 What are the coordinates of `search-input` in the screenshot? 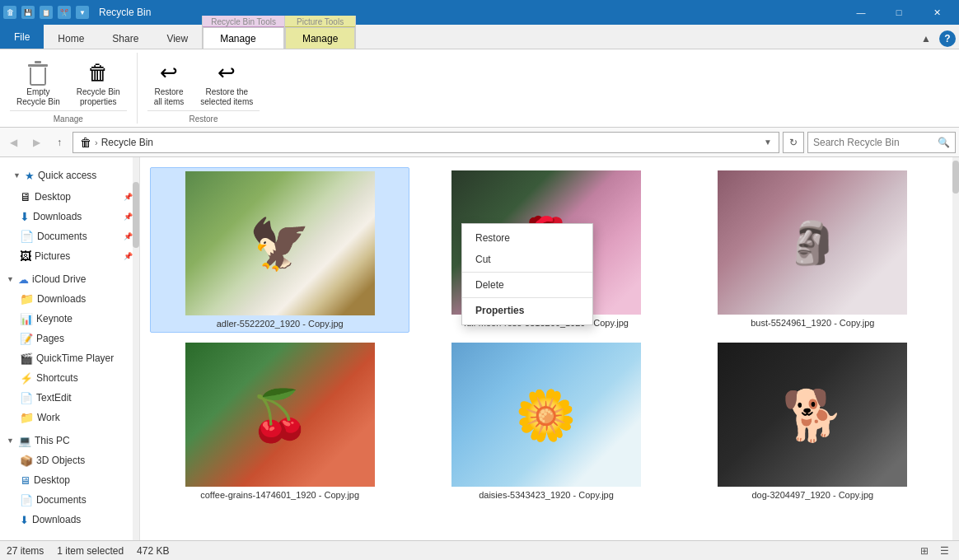 It's located at (875, 142).